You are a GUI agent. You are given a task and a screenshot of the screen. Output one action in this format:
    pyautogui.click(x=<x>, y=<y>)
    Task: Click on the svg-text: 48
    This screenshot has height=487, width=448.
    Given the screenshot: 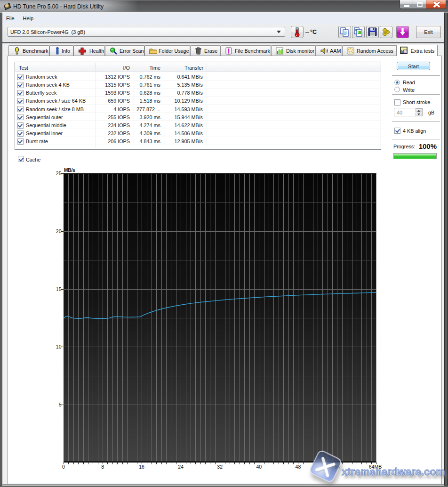 What is the action you would take?
    pyautogui.click(x=298, y=467)
    